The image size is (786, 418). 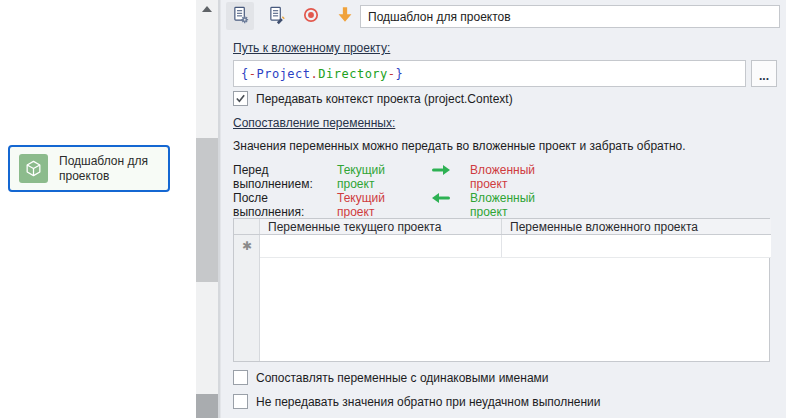 What do you see at coordinates (34, 168) in the screenshot?
I see `cube-icon` at bounding box center [34, 168].